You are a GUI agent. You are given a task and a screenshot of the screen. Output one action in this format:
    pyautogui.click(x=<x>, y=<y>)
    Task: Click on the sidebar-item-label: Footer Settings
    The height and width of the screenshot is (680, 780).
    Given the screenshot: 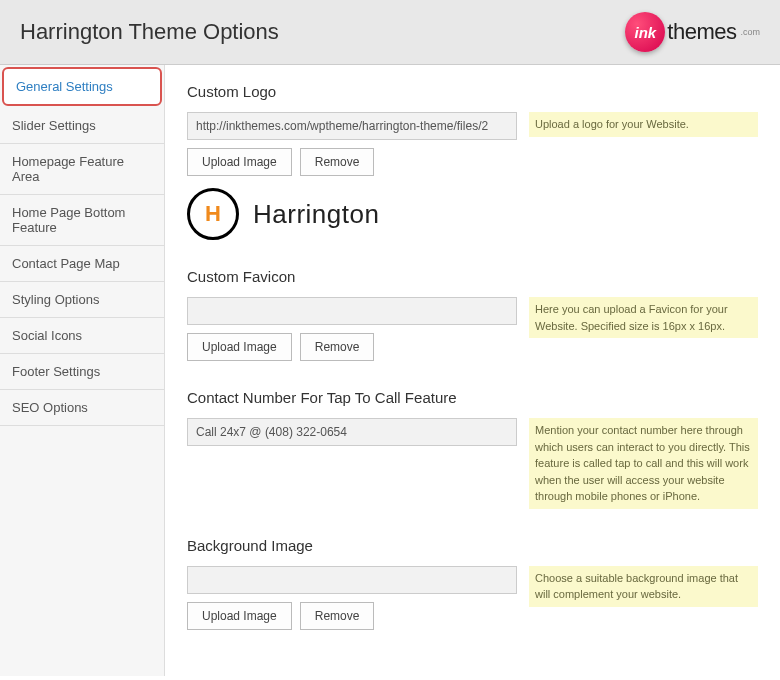 What is the action you would take?
    pyautogui.click(x=56, y=372)
    